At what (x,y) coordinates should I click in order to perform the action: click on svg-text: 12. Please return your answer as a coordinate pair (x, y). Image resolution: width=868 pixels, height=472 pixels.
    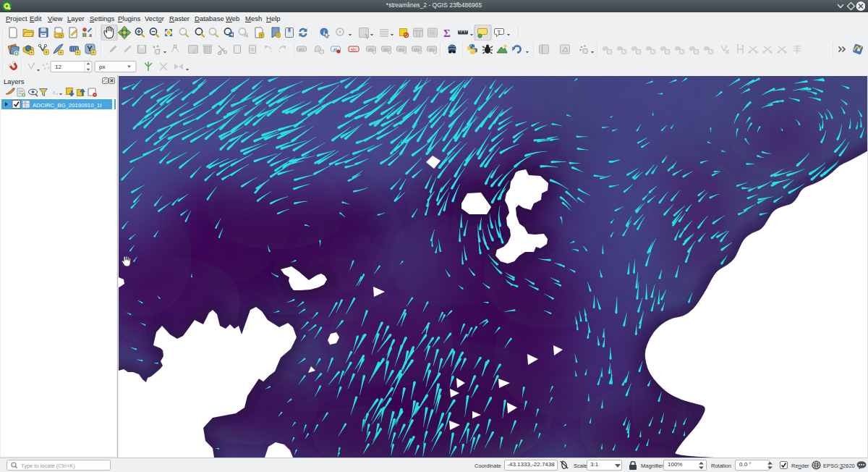
    Looking at the image, I should click on (58, 67).